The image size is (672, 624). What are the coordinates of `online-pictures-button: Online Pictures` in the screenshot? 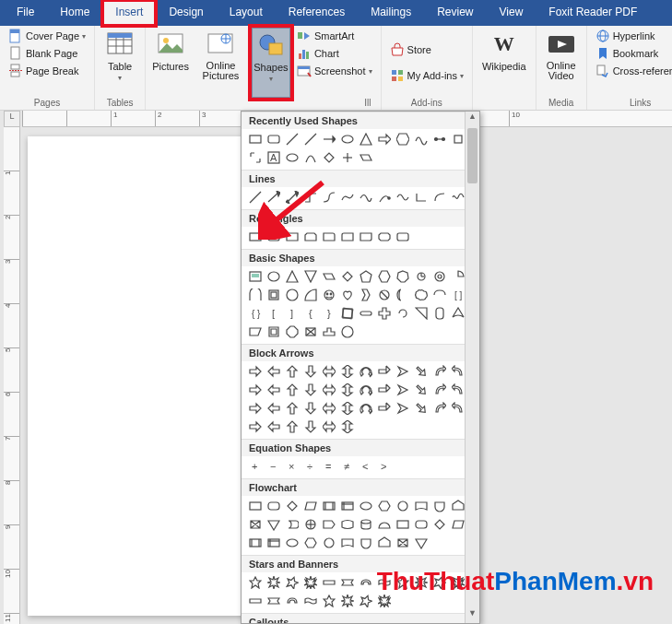 It's located at (221, 63).